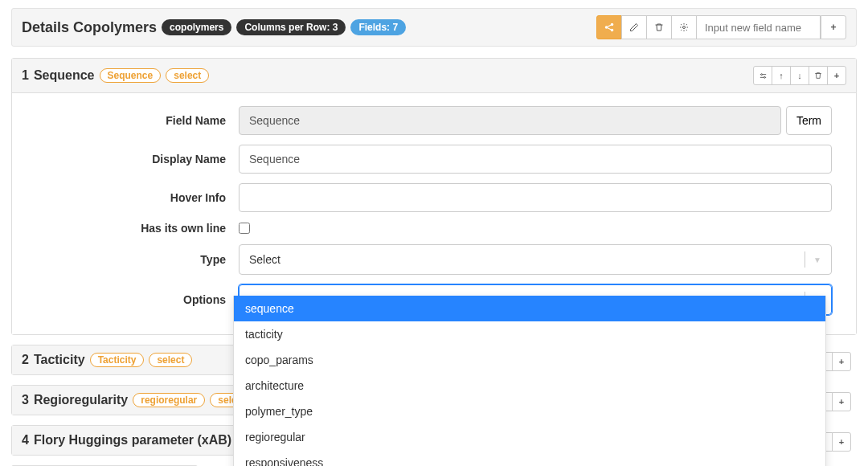 The height and width of the screenshot is (466, 868). Describe the element at coordinates (26, 360) in the screenshot. I see `panel-number: 2` at that location.